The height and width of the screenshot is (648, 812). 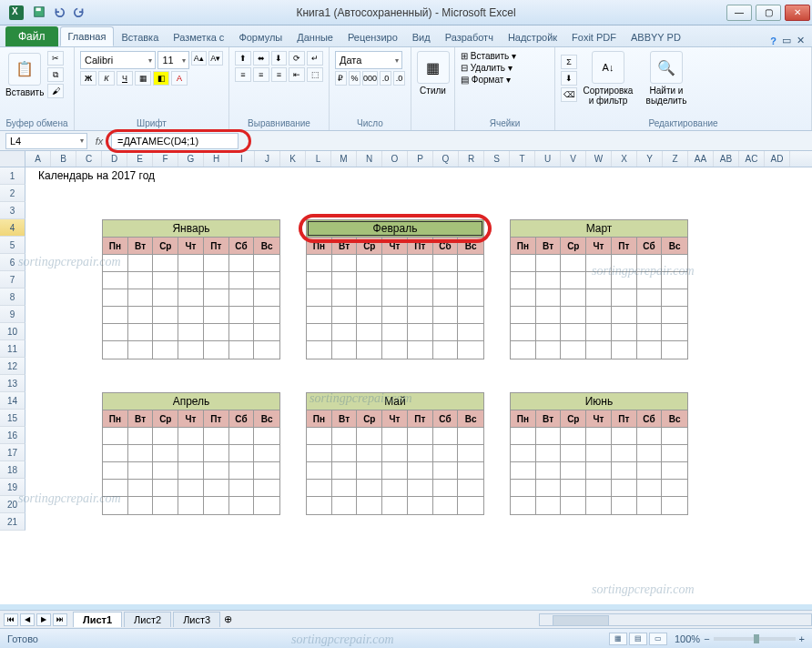 I want to click on column-header-T: T, so click(x=523, y=158).